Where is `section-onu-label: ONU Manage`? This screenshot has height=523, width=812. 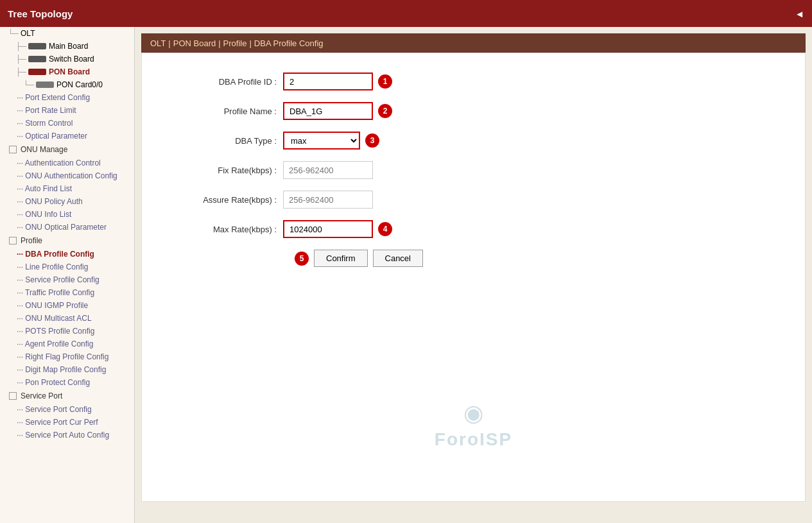
section-onu-label: ONU Manage is located at coordinates (44, 150).